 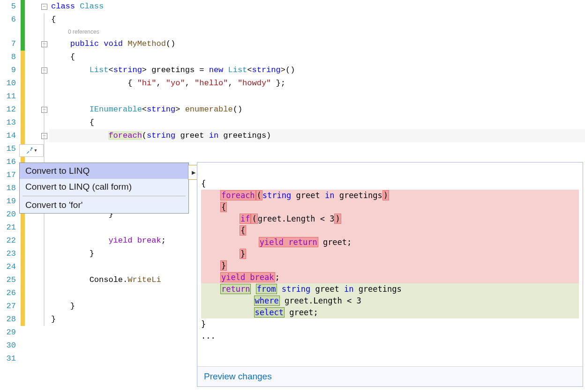 What do you see at coordinates (9, 162) in the screenshot?
I see `line-number: 16` at bounding box center [9, 162].